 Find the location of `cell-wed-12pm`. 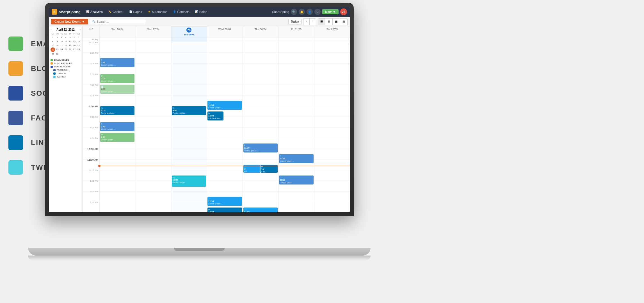

cell-wed-12pm is located at coordinates (225, 175).